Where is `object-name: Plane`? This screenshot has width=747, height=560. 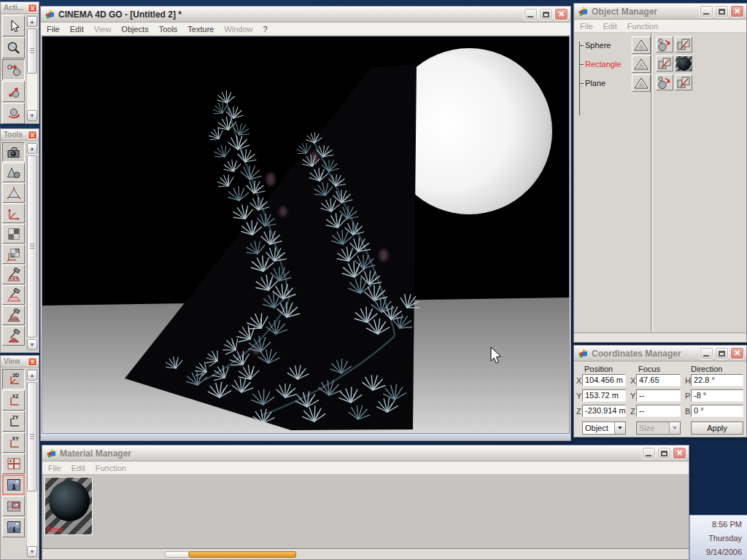
object-name: Plane is located at coordinates (595, 83).